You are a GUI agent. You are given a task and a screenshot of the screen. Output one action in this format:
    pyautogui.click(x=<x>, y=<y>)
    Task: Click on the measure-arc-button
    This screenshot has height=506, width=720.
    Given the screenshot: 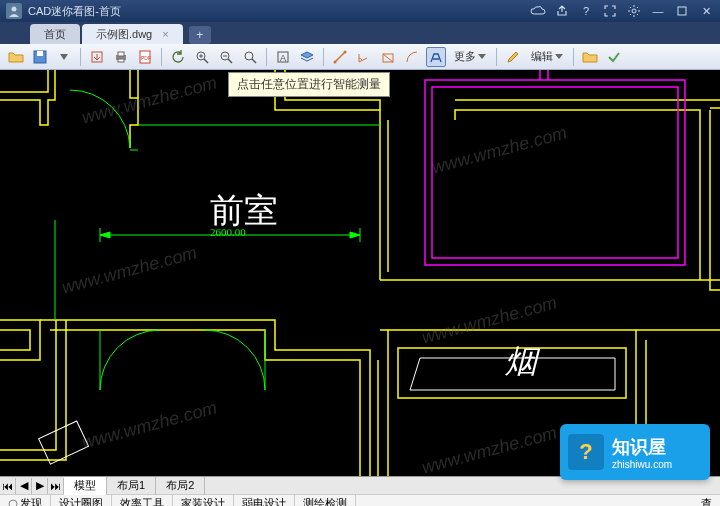 What is the action you would take?
    pyautogui.click(x=412, y=57)
    